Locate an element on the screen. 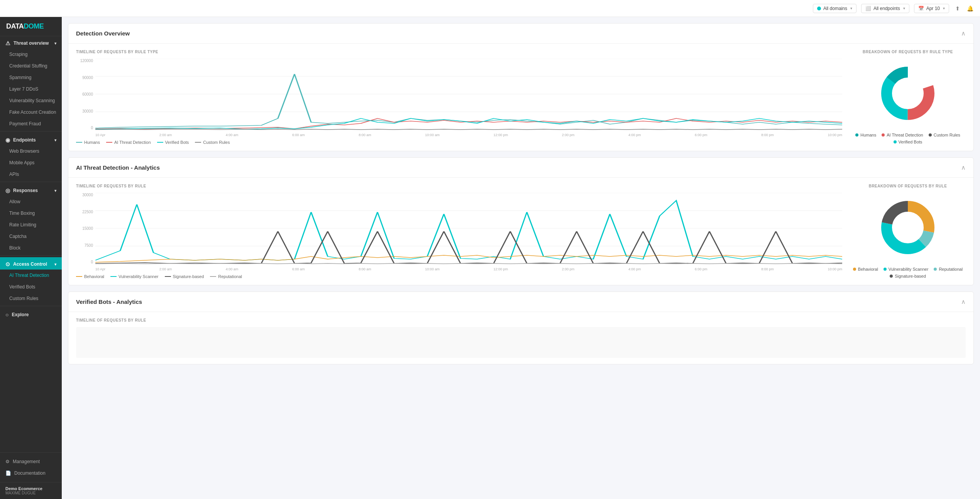 The width and height of the screenshot is (980, 499). section-title: Verified Bots - Analytics is located at coordinates (109, 302).